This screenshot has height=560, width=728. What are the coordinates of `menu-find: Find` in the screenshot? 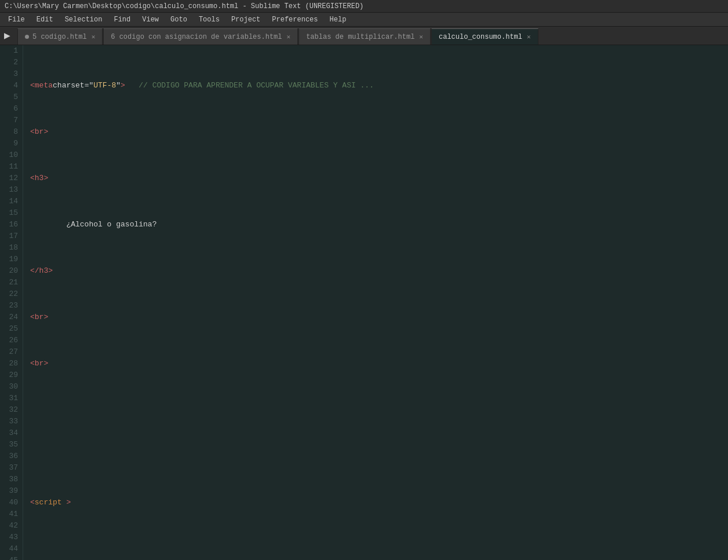 It's located at (122, 20).